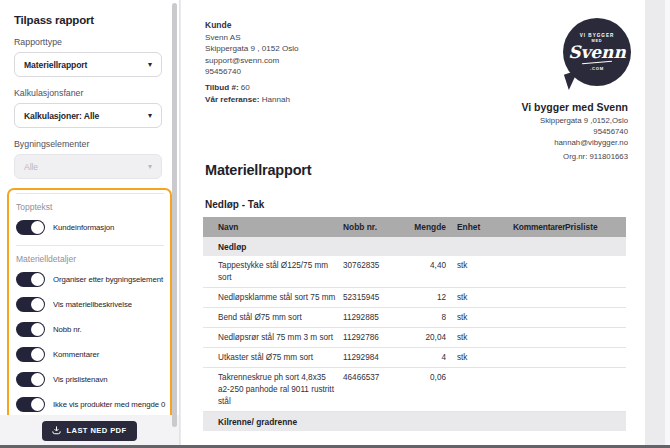 This screenshot has width=670, height=448. What do you see at coordinates (88, 20) in the screenshot?
I see `sidebar-title: Tilpass rapport` at bounding box center [88, 20].